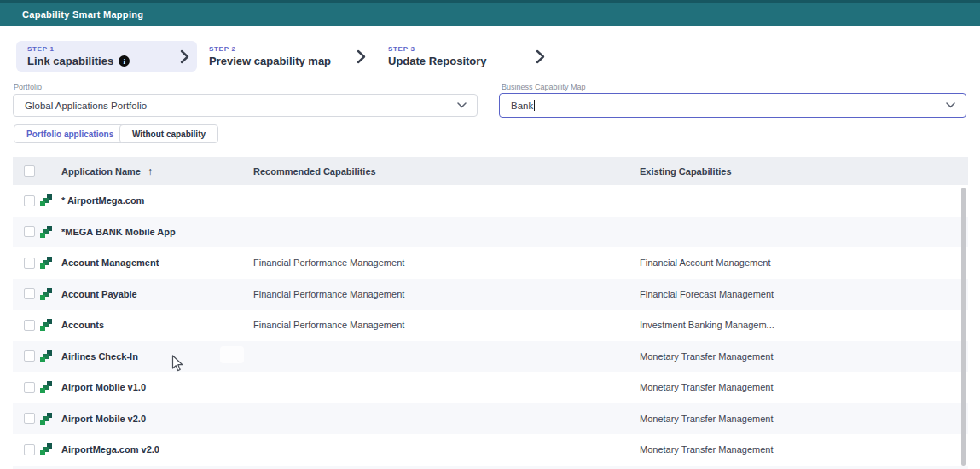 Image resolution: width=980 pixels, height=469 pixels. I want to click on step-3-label: STEP 3, so click(438, 49).